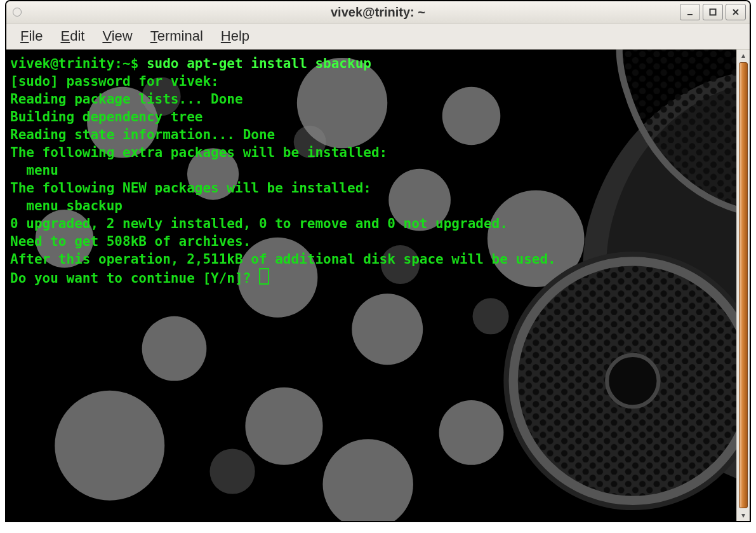  Describe the element at coordinates (117, 36) in the screenshot. I see `menu-view: View` at that location.